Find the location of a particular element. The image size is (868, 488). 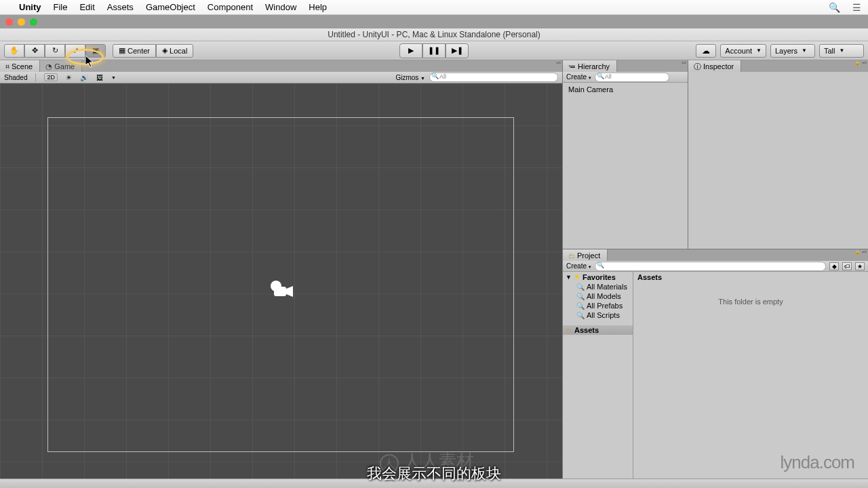

lighting-icon: ☀ is located at coordinates (69, 77).